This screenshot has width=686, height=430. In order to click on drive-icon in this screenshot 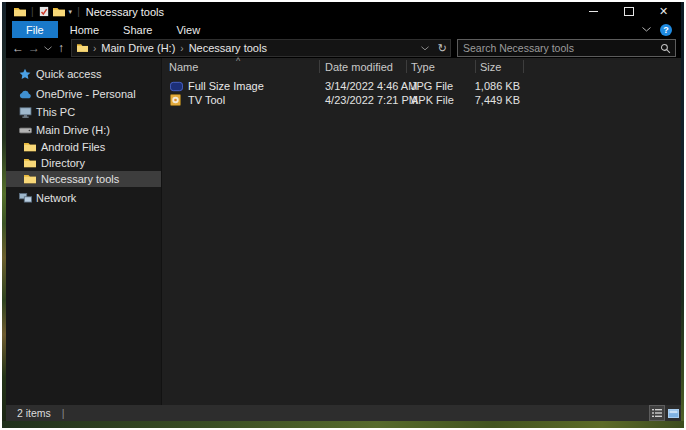, I will do `click(25, 130)`.